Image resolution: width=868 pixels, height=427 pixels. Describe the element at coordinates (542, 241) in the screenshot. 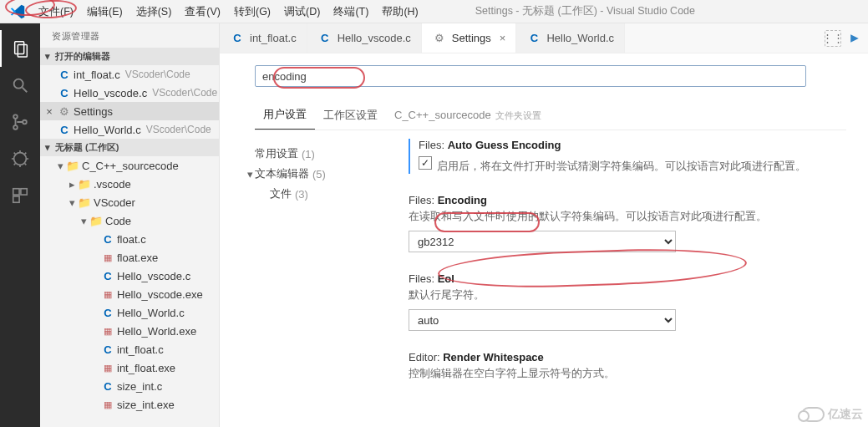

I see `encoding-select: gb2312` at that location.